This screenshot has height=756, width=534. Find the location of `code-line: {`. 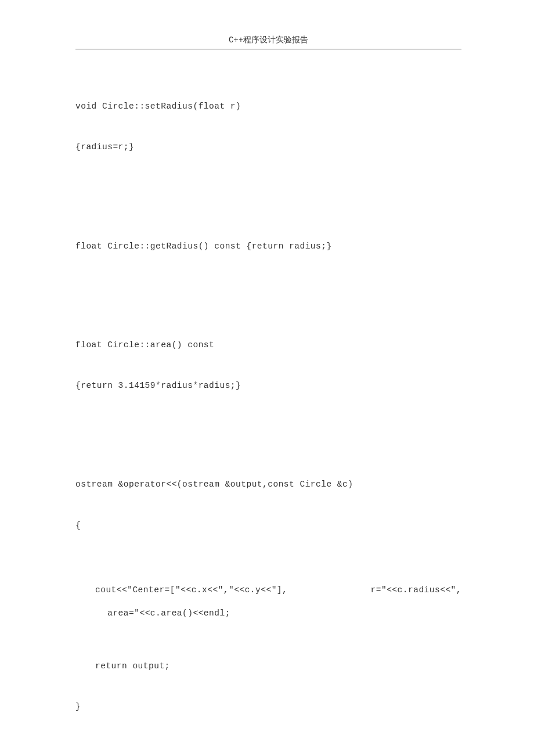

code-line: { is located at coordinates (268, 525).